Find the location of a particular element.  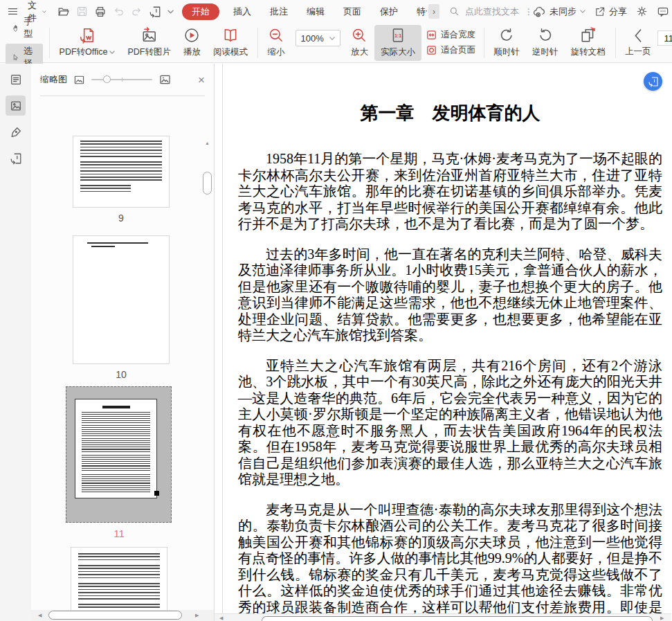

export-panel-button is located at coordinates (15, 158).